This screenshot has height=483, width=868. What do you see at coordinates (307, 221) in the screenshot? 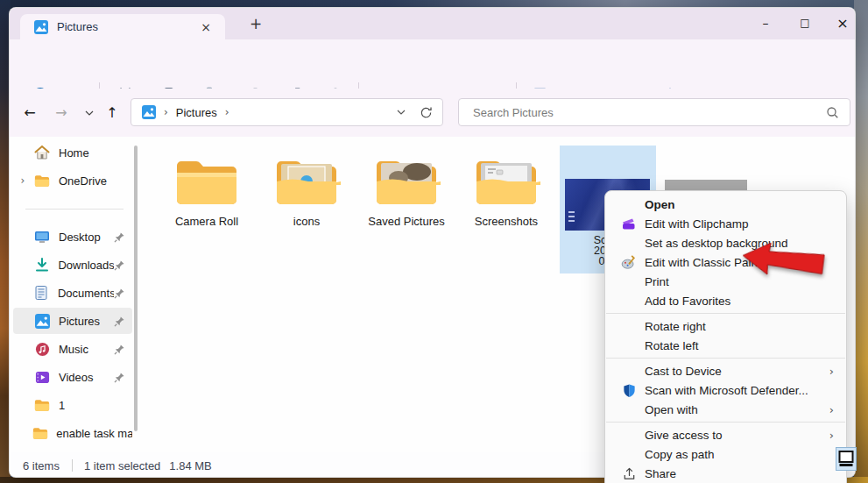
I see `folder-label: icons` at bounding box center [307, 221].